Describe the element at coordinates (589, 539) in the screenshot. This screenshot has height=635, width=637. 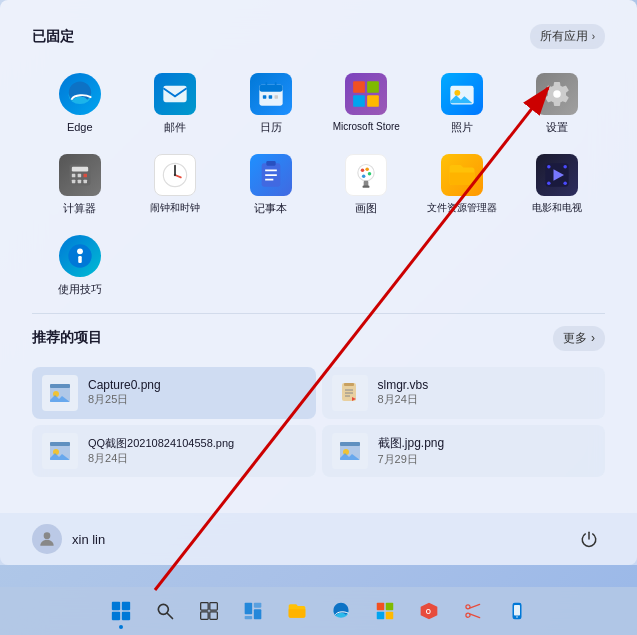
I see `power-icon` at that location.